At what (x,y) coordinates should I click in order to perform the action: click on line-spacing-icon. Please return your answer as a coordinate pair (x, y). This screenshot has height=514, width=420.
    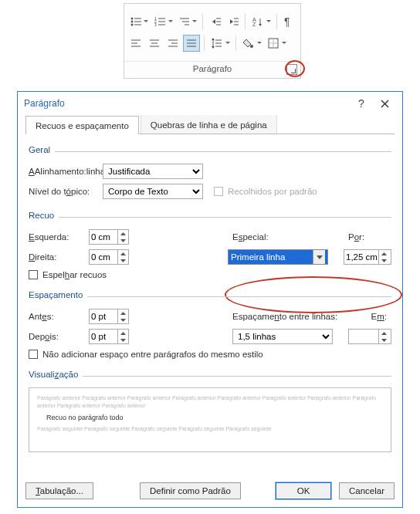
    Looking at the image, I should click on (217, 43).